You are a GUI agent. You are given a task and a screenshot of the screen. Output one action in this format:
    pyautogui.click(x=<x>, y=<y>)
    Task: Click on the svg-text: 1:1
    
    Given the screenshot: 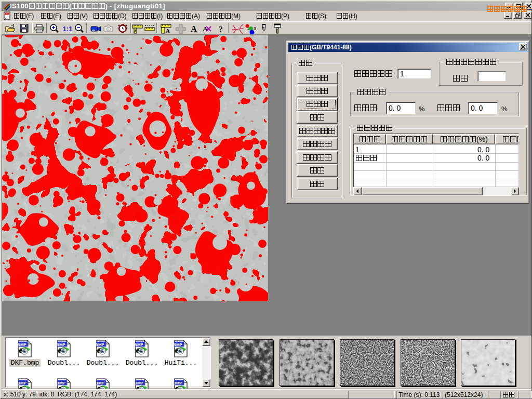 What is the action you would take?
    pyautogui.click(x=68, y=29)
    